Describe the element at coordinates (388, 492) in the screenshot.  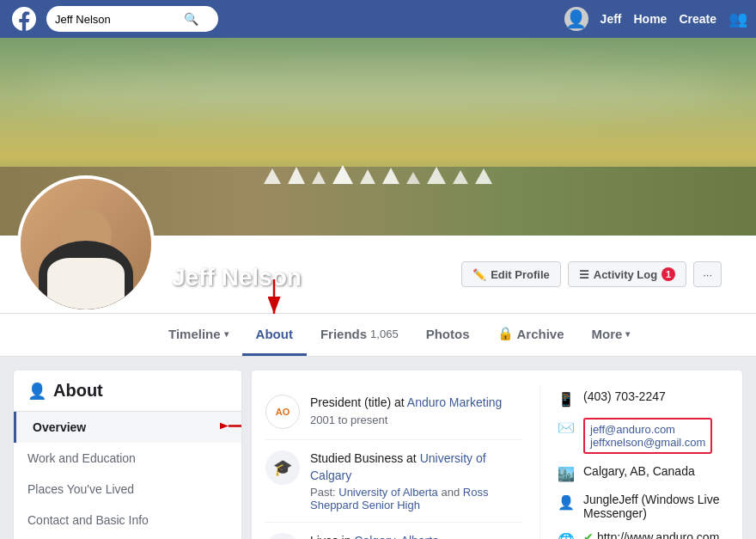
I see `ualberta-link: University of Alberta` at that location.